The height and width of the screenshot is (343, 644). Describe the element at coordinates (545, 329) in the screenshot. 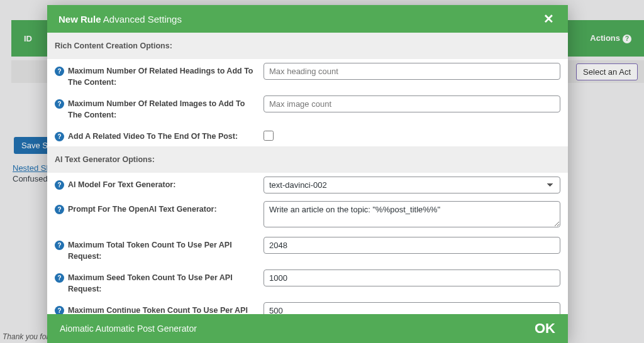

I see `ok-button: OK` at that location.